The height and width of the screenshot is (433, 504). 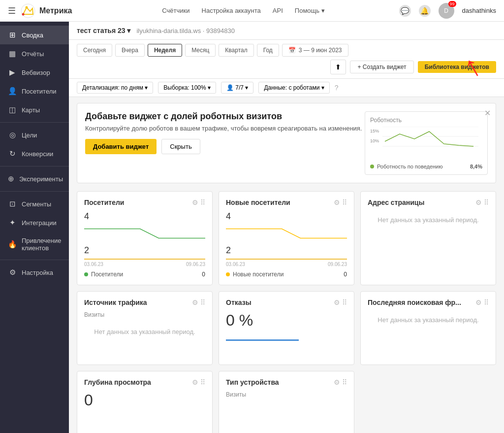 I want to click on sidebar-item-webvisor: ▶ Вебвизор, so click(x=34, y=72).